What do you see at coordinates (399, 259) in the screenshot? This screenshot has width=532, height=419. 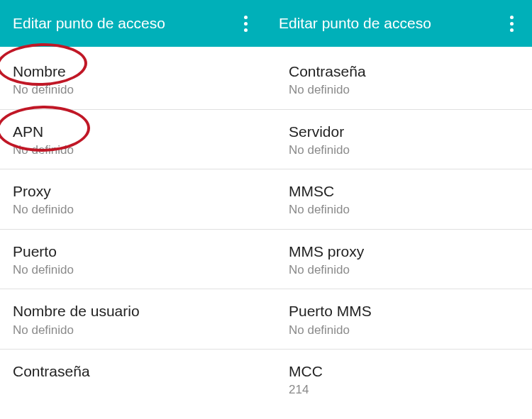 I see `apn-field-mms-proxy: MMS proxy No definido` at bounding box center [399, 259].